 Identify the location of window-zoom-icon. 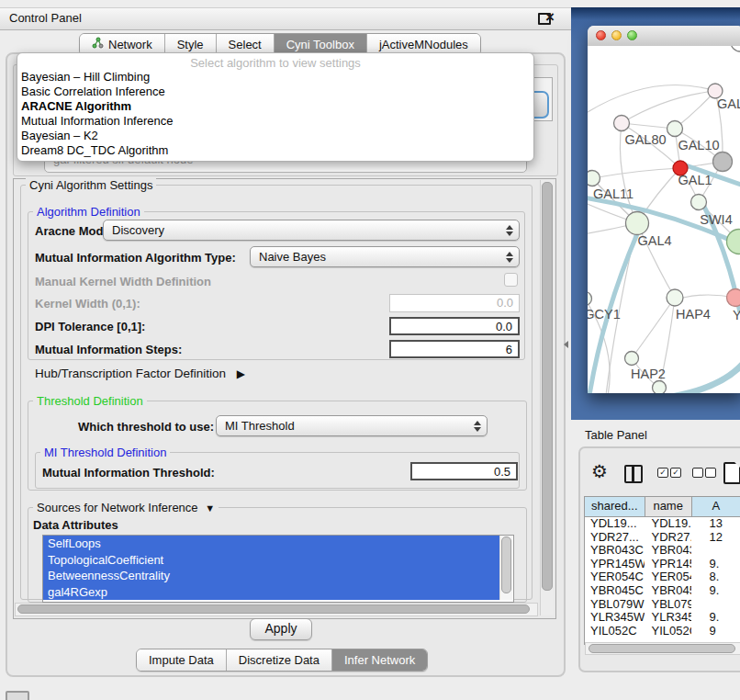
(632, 35).